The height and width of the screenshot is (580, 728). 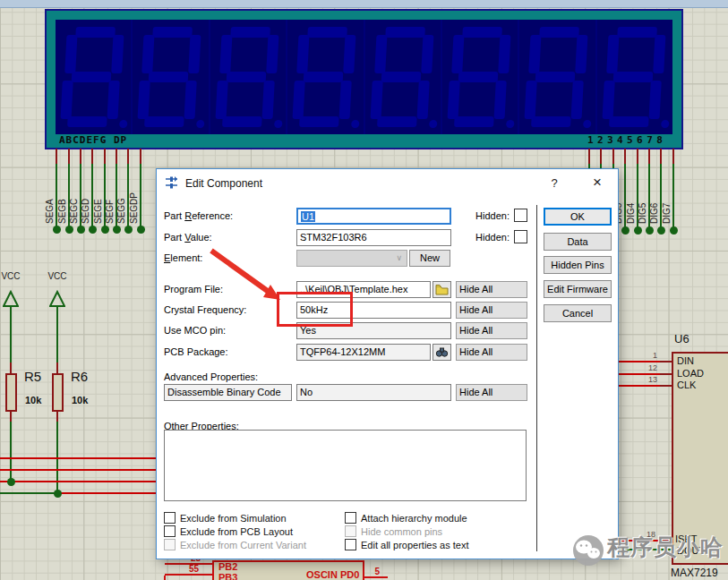 I want to click on net-label: SEGD, so click(x=86, y=211).